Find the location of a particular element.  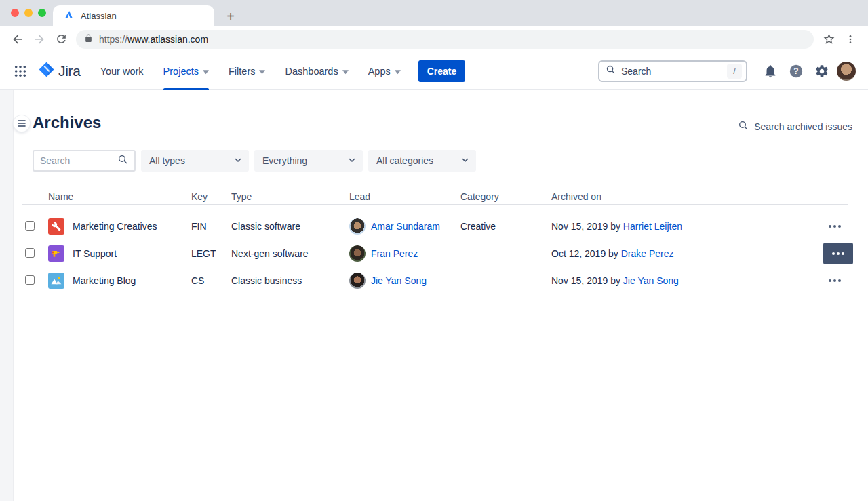

search-archived-issues-link: Search archived issues is located at coordinates (795, 126).